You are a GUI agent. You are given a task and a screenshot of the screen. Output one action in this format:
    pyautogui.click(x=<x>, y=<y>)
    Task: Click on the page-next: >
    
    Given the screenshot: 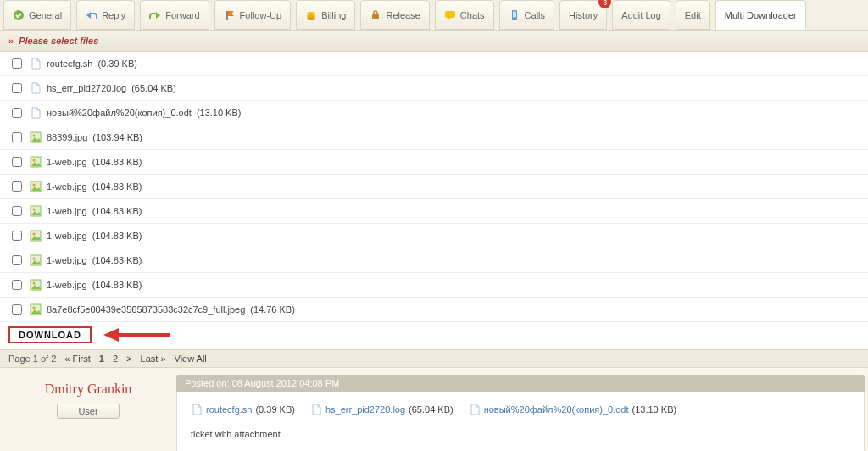 What is the action you would take?
    pyautogui.click(x=129, y=359)
    